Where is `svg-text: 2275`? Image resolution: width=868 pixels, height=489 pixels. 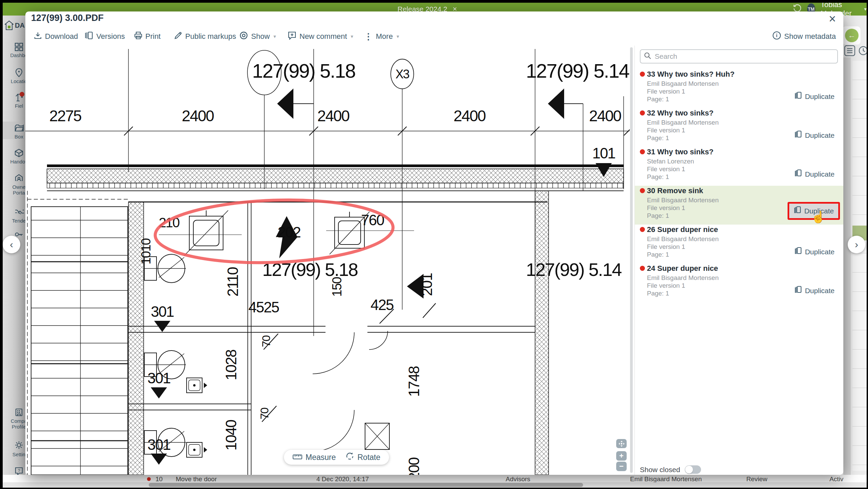 svg-text: 2275 is located at coordinates (66, 116).